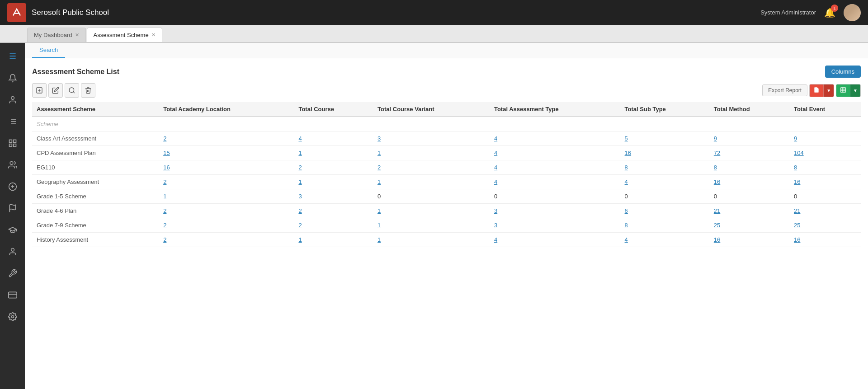 This screenshot has height=389, width=868. Describe the element at coordinates (447, 225) in the screenshot. I see `table-row: Grade 7-9 Scheme221382525` at that location.